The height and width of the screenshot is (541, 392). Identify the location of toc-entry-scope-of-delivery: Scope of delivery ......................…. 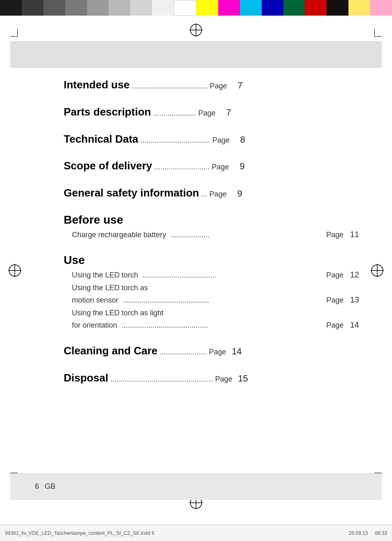
(211, 166).